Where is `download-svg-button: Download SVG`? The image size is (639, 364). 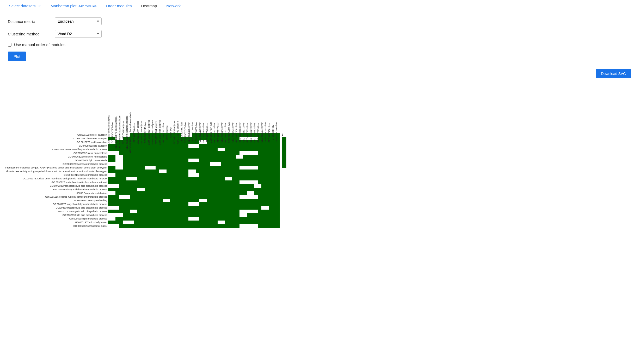
download-svg-button: Download SVG is located at coordinates (613, 74).